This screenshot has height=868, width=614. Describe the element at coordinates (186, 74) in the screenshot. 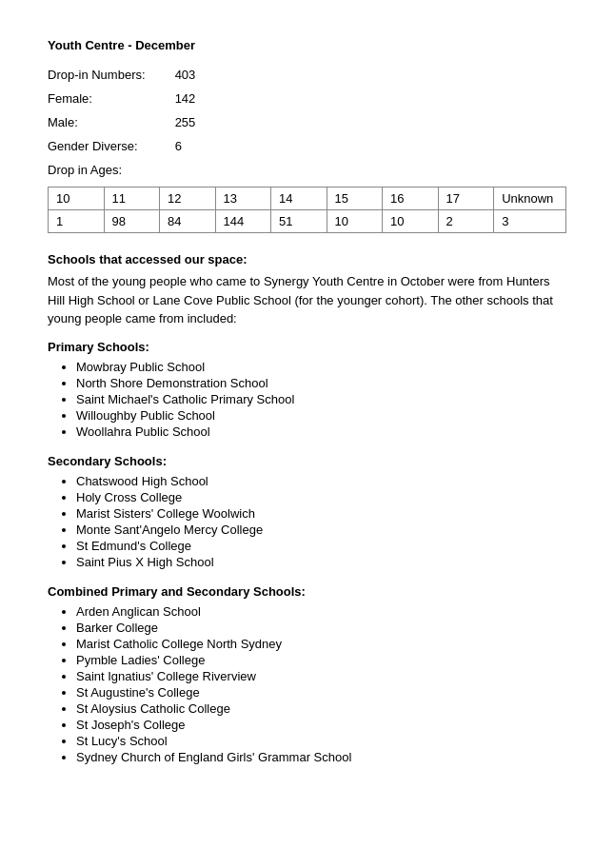

I see `drop-in-value: 403` at that location.